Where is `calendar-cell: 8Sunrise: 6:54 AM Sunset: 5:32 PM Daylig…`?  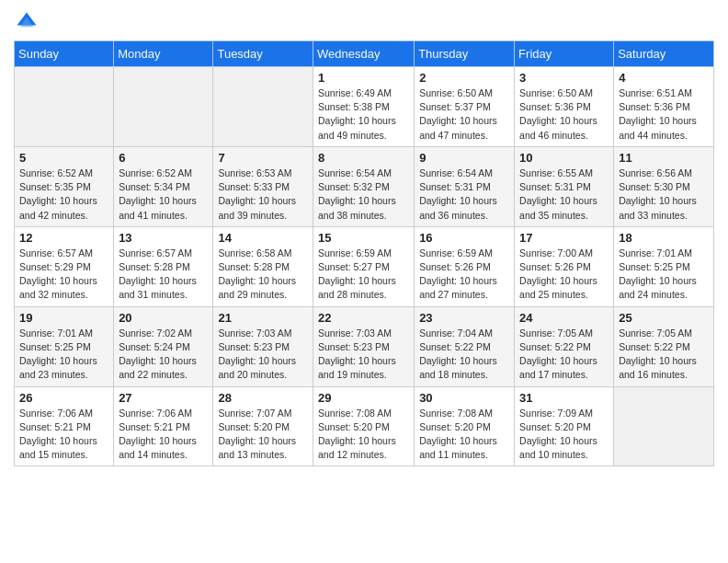
calendar-cell: 8Sunrise: 6:54 AM Sunset: 5:32 PM Daylig… is located at coordinates (364, 186).